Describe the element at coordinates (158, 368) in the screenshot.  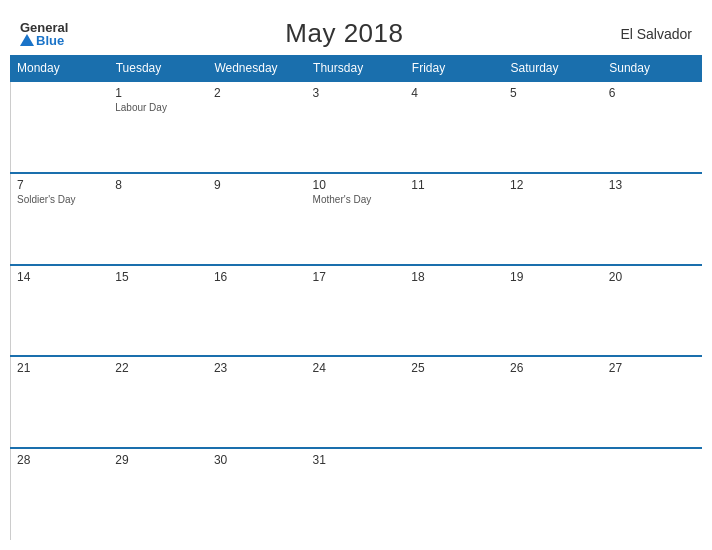
I see `day-number: 22` at that location.